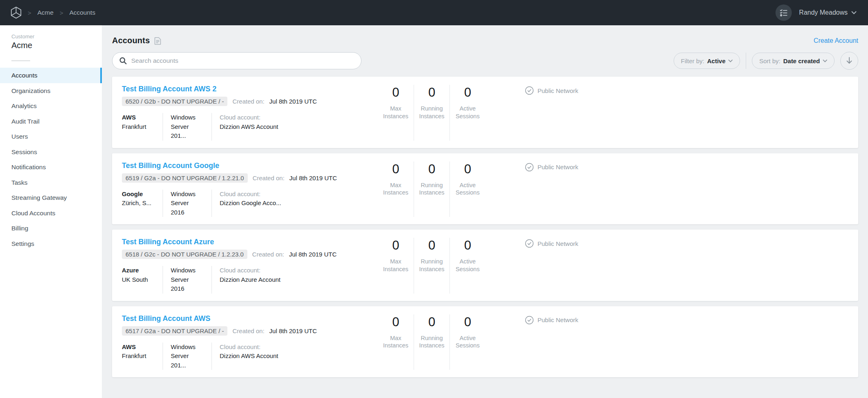  What do you see at coordinates (139, 356) in the screenshot?
I see `provider-region: Frankfurt` at bounding box center [139, 356].